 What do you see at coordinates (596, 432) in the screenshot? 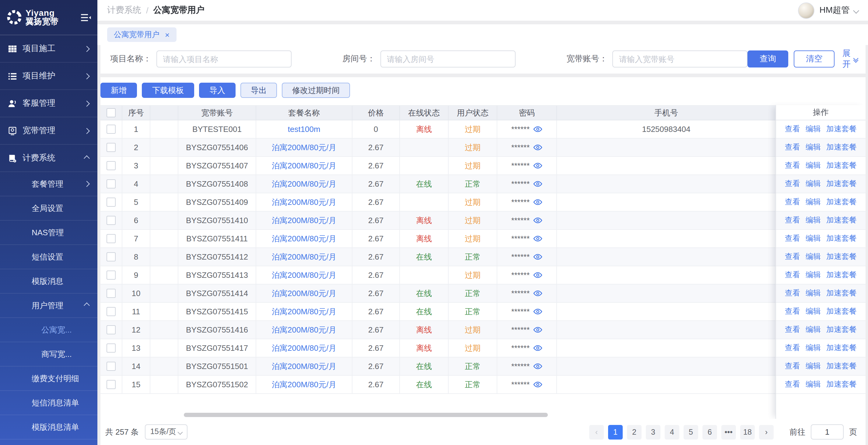
I see `prev-page-button: ‹` at bounding box center [596, 432].